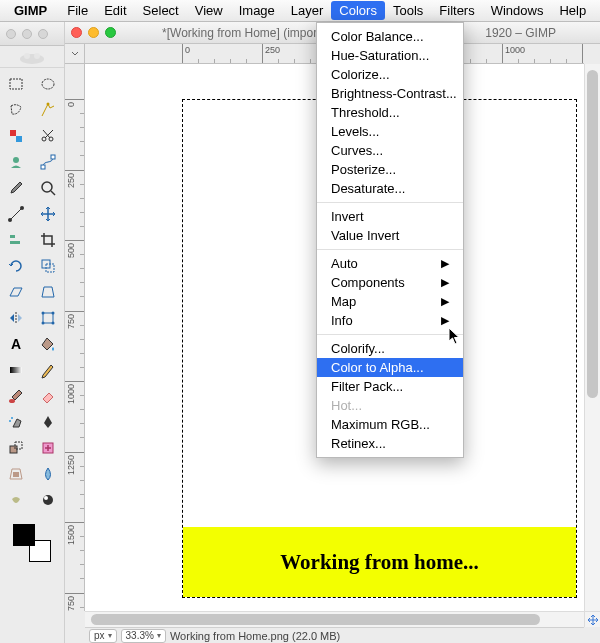 This screenshot has height=643, width=600. I want to click on menu-item-maximum-rgb: Maximum RGB..., so click(390, 424).